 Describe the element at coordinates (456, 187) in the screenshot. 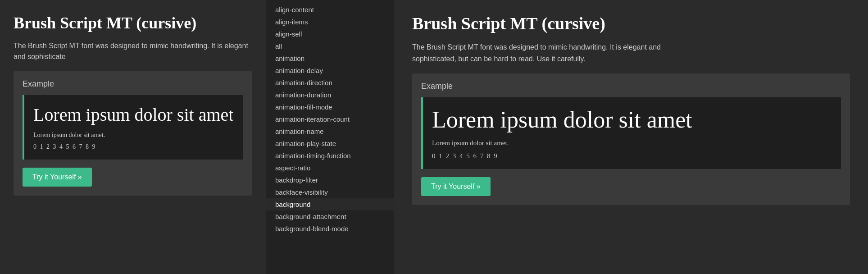

I see `right-try-button: Try it Yourself »` at that location.